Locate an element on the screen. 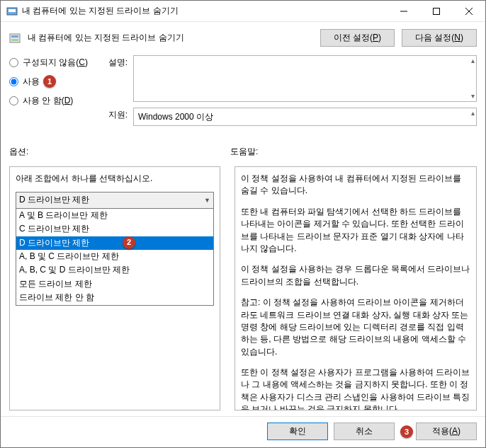  state-radios: 구성되지 않음(C) 사용 1 사용 안 함(D) is located at coordinates (54, 93).